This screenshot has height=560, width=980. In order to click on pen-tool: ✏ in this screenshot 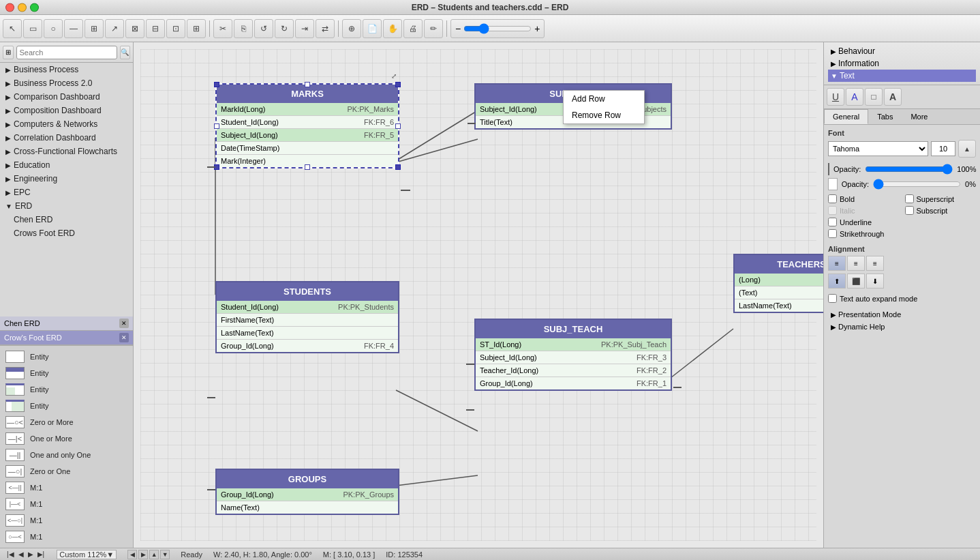, I will do `click(433, 29)`.